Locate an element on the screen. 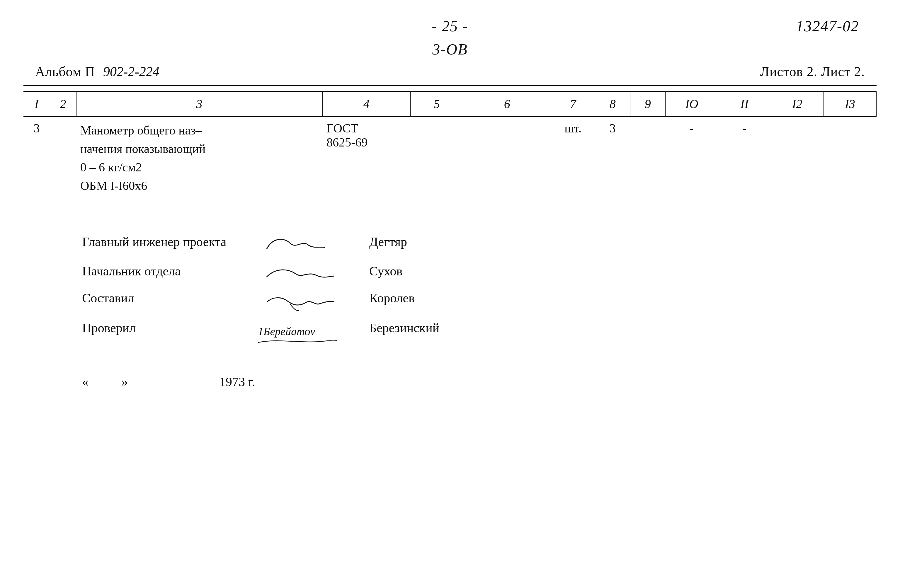 This screenshot has width=900, height=588. cell-gost: ГОСТ8625-69 is located at coordinates (366, 158).